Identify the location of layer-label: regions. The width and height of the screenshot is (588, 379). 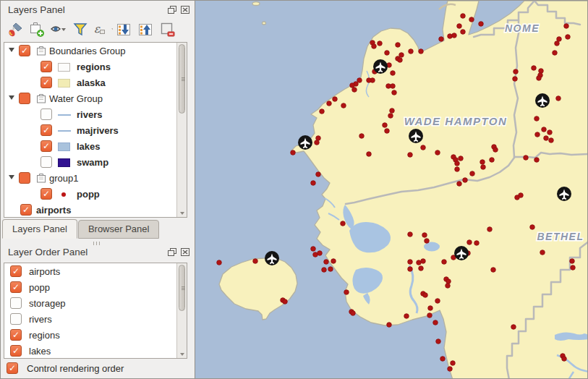
(94, 67).